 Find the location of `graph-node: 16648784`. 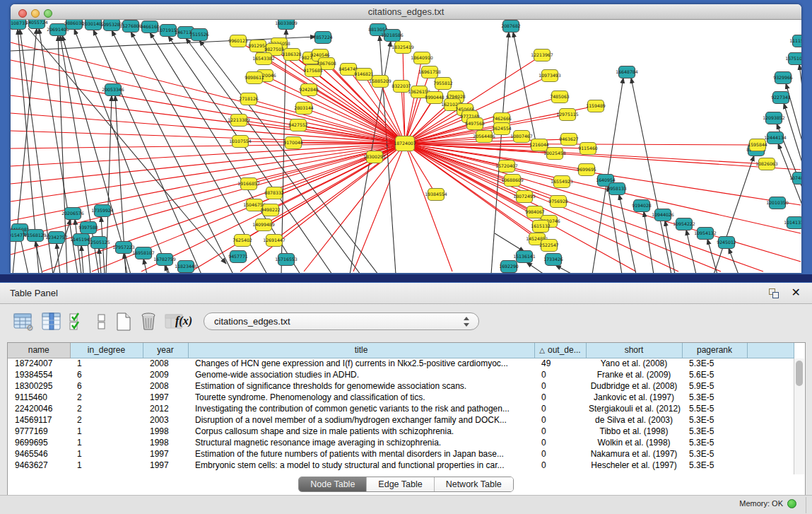

graph-node: 16648784 is located at coordinates (627, 72).